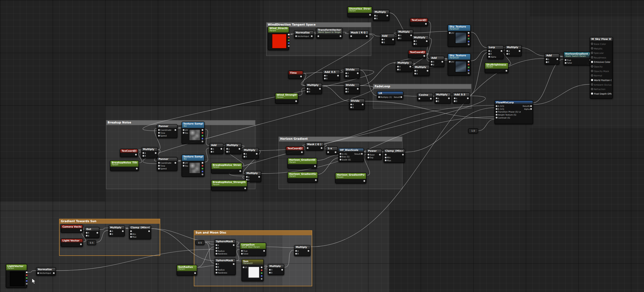 Image resolution: width=644 pixels, height=292 pixels. What do you see at coordinates (16, 276) in the screenshot?
I see `node-lightvector: LightVectorParam` at bounding box center [16, 276].